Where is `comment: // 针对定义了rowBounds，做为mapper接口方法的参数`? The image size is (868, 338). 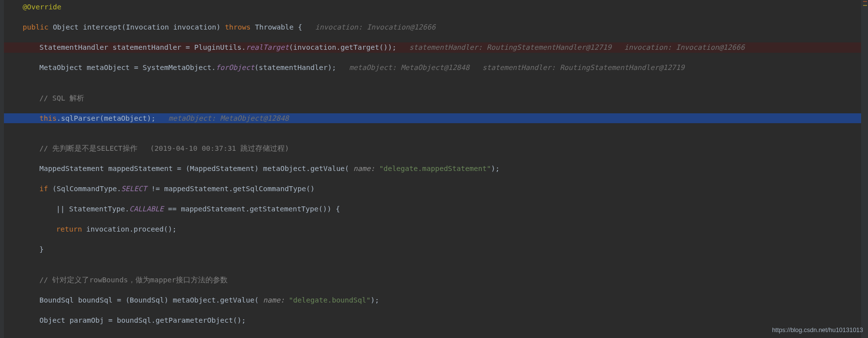 comment: // 针对定义了rowBounds，做为mapper接口方法的参数 is located at coordinates (134, 280).